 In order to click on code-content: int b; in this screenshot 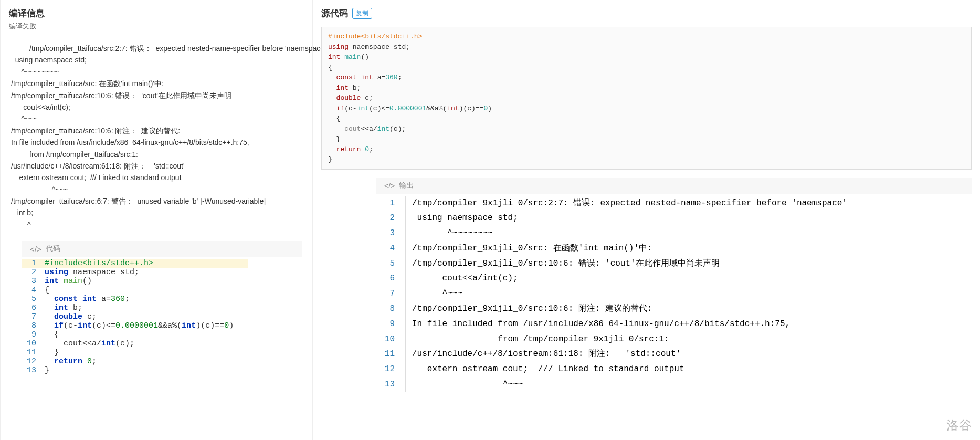, I will do `click(64, 308)`.